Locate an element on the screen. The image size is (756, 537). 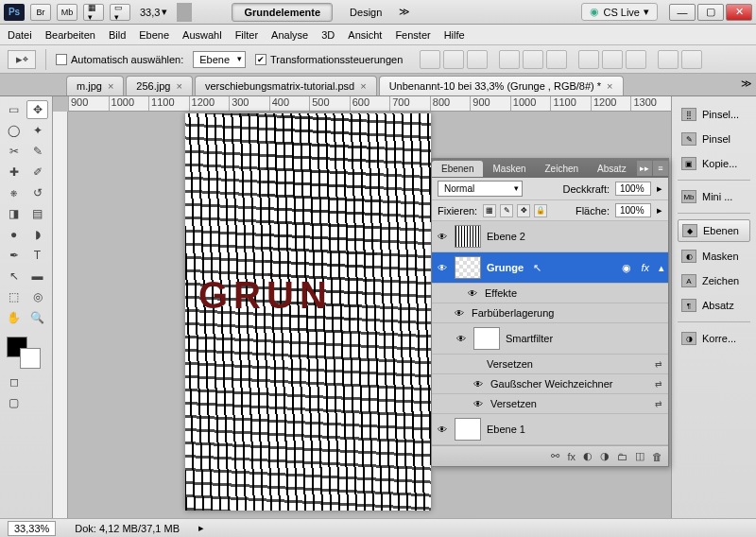
eyedropper-tool: ✎ is located at coordinates (38, 151).